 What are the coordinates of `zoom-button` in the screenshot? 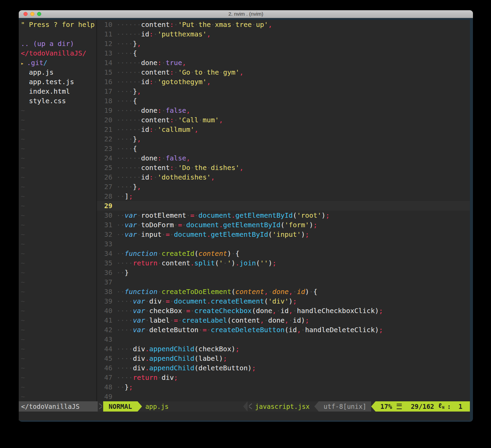 It's located at (39, 14).